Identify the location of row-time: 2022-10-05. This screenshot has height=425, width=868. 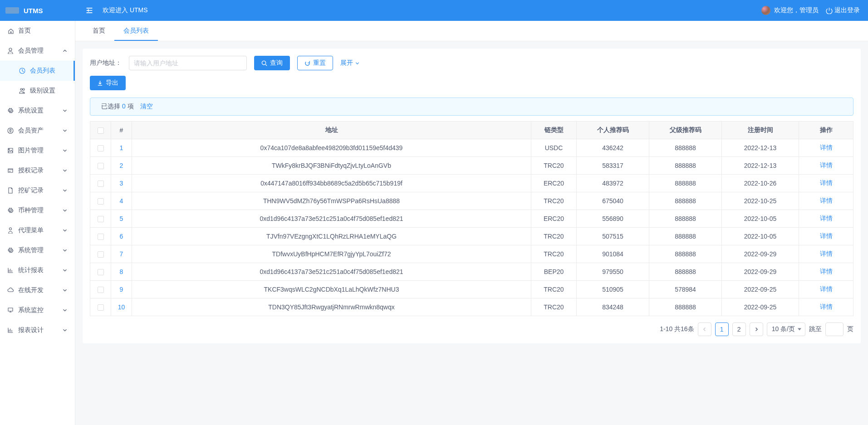
(760, 237).